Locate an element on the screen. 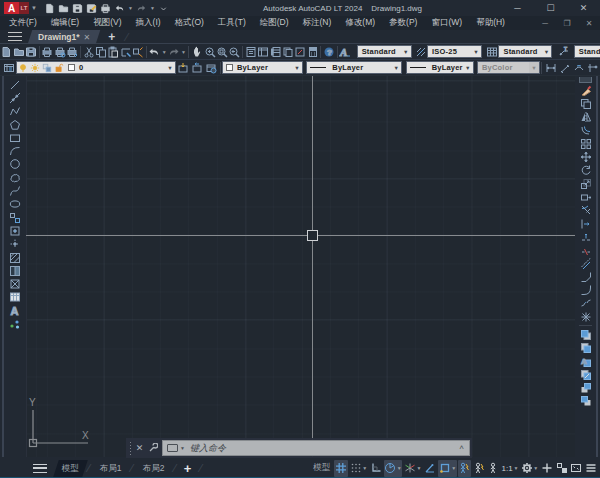 The width and height of the screenshot is (600, 478). menu-7: 标注(N) is located at coordinates (318, 23).